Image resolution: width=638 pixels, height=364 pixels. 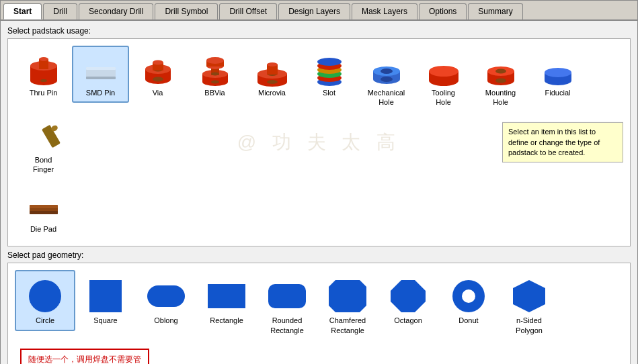 What do you see at coordinates (85, 356) in the screenshot?
I see `note-box: 随便选一个，调用焊盘不需要管 这些` at bounding box center [85, 356].